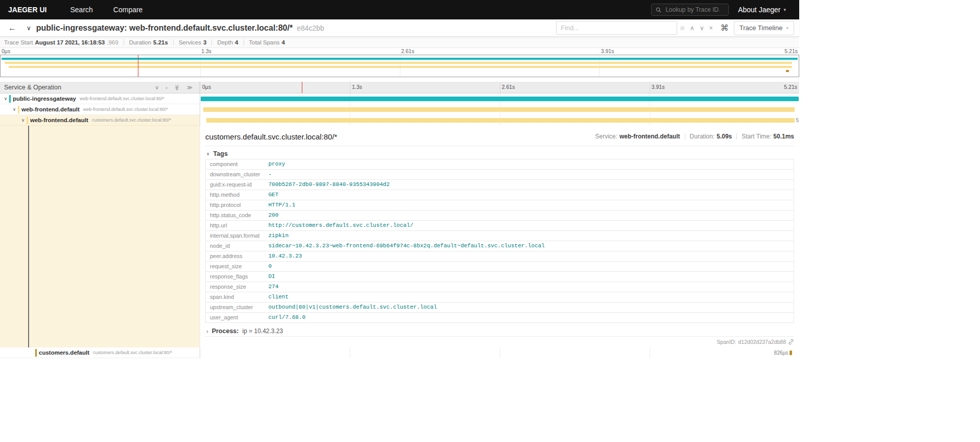 Image resolution: width=980 pixels, height=442 pixels. What do you see at coordinates (529, 318) in the screenshot?
I see `tag-value: curl/7.68.0` at bounding box center [529, 318].